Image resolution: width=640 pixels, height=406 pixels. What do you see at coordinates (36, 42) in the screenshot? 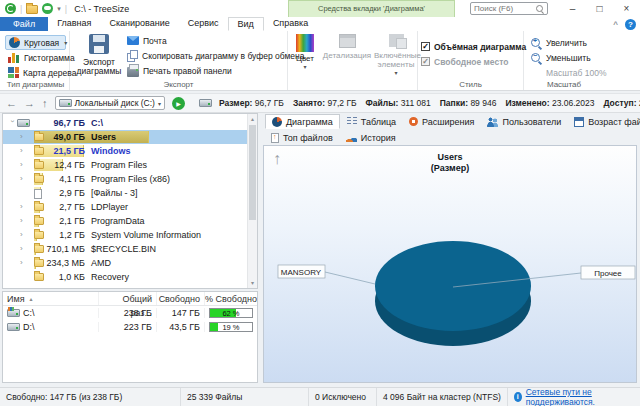
I see `chart-type-button: Круговая▾` at bounding box center [36, 42].